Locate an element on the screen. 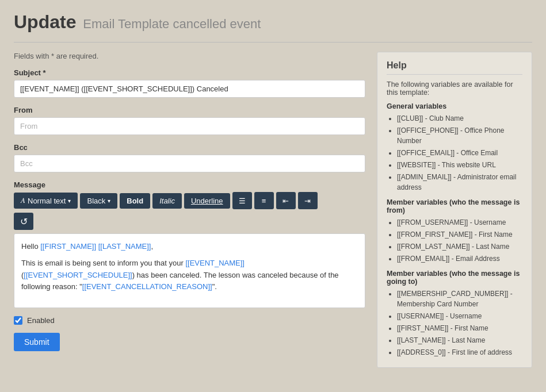 Image resolution: width=546 pixels, height=392 pixels. member-to-title: Member variables (who the message is goi… is located at coordinates (455, 278).